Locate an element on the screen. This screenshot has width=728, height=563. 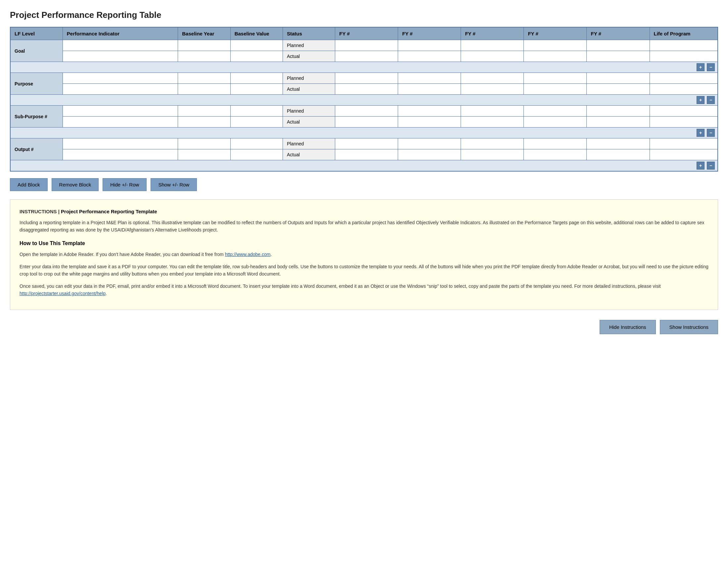
hide-row-button: Hide +/- Row is located at coordinates (125, 185).